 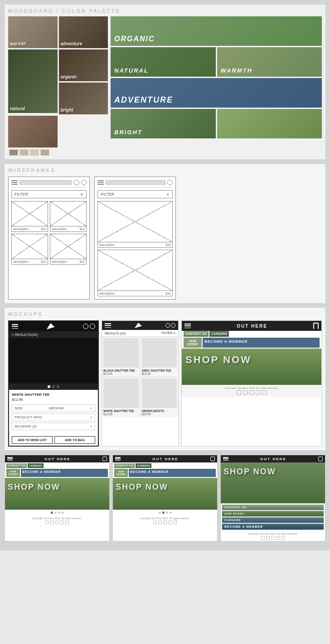 I want to click on bm-2-shop-text: SHOP NOW, so click(x=165, y=487).